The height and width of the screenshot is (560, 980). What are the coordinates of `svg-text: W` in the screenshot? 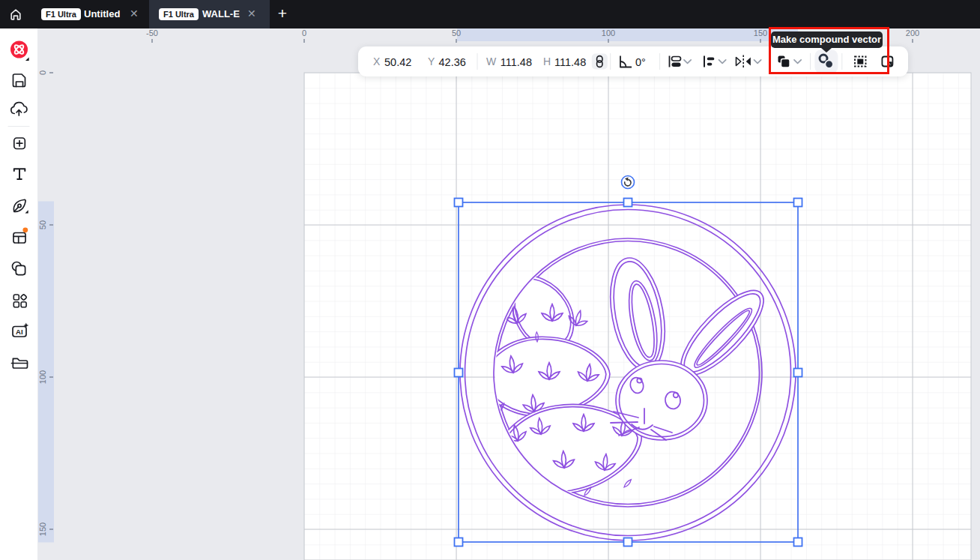 It's located at (491, 61).